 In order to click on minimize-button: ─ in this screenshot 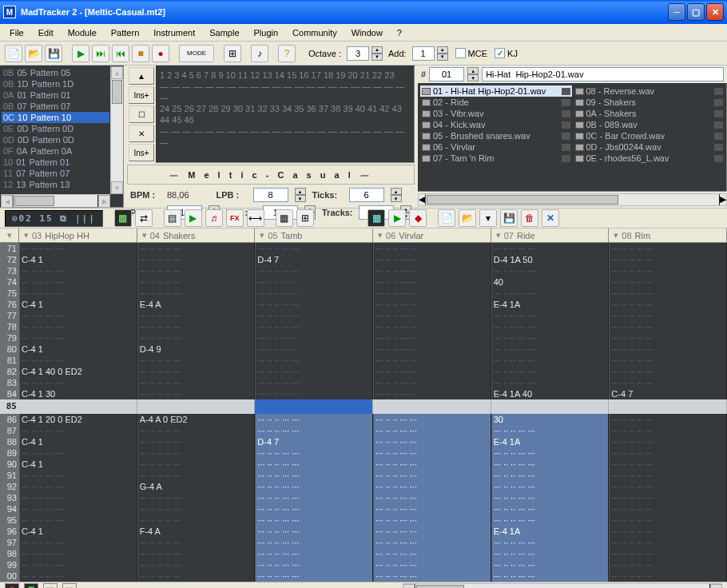, I will do `click(677, 12)`.